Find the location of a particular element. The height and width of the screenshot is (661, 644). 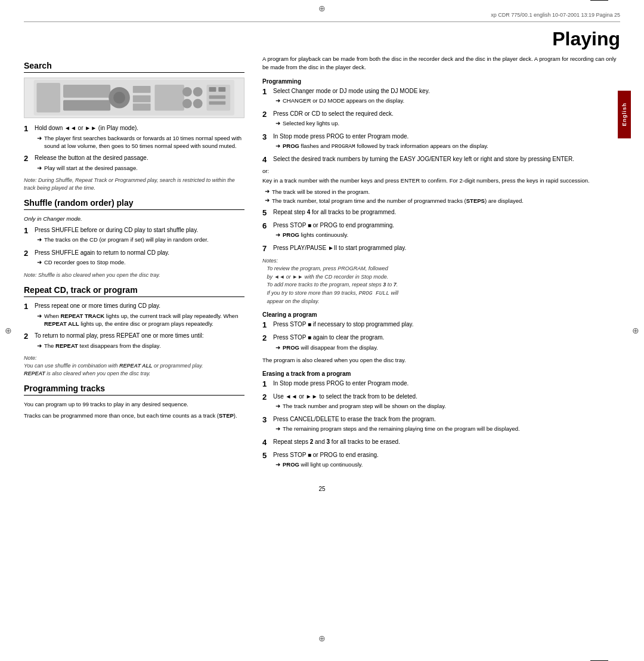

search-note: Note: During Shuffle, Repeat Track or Pr… is located at coordinates (134, 184).